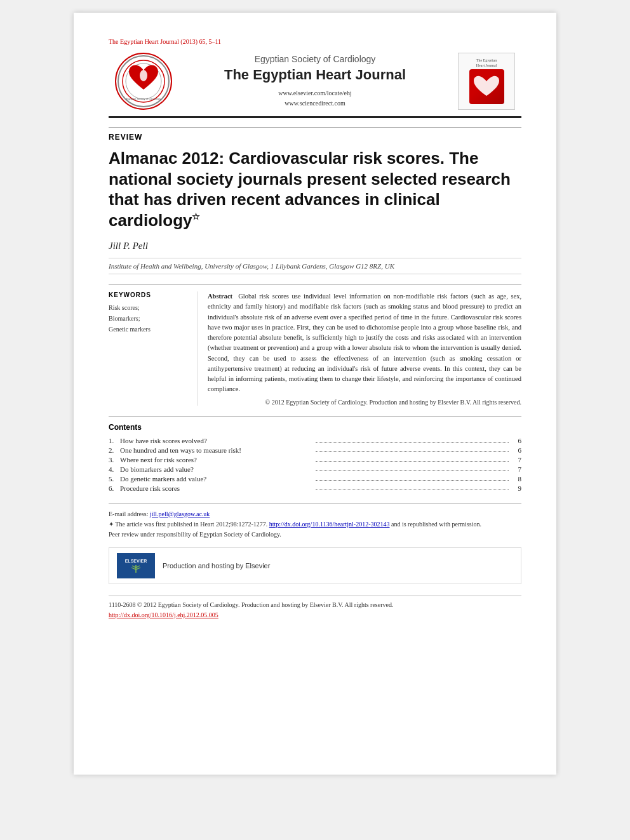 This screenshot has width=630, height=840. Describe the element at coordinates (114, 441) in the screenshot. I see `contents-item-num: 1.` at that location.